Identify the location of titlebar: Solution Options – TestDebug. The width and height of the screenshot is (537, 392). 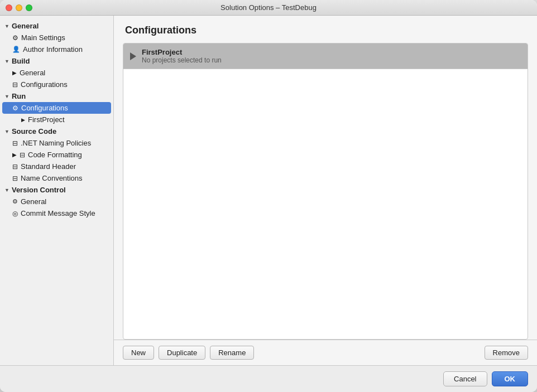
(268, 8).